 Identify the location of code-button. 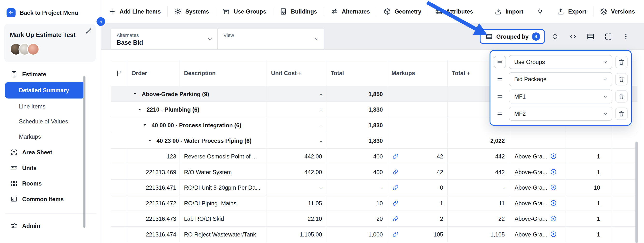
(573, 36).